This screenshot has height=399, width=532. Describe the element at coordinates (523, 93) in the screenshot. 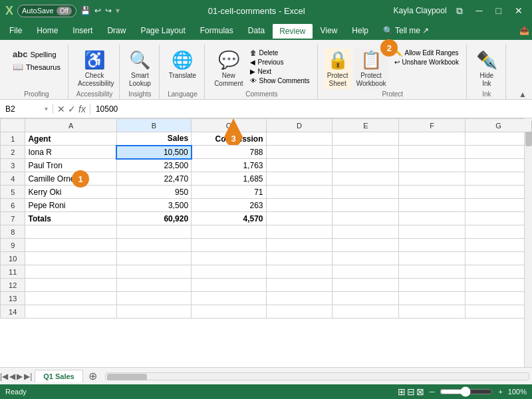

I see `ribbon-collapse: ▲` at that location.